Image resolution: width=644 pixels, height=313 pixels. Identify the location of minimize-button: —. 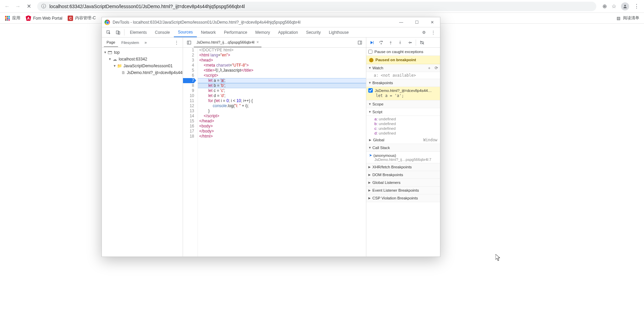
(401, 21).